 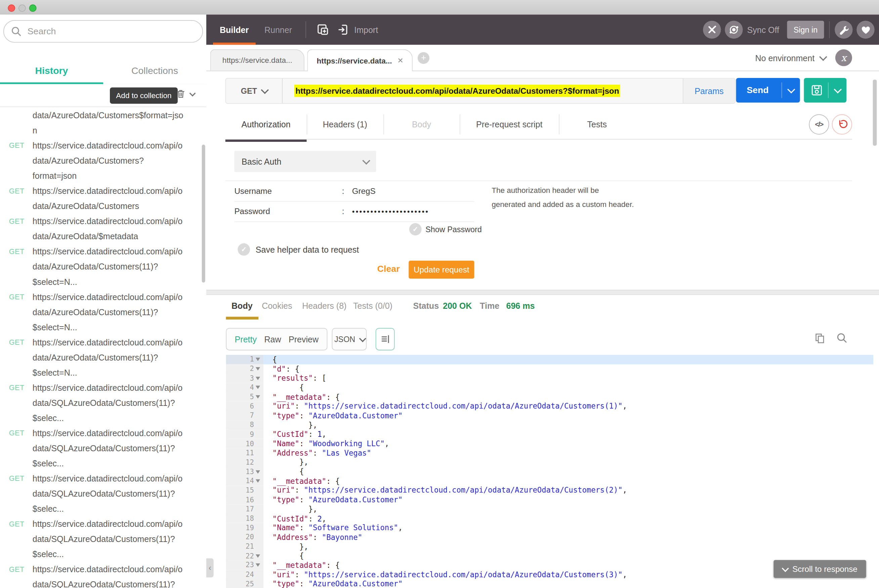 What do you see at coordinates (103, 32) in the screenshot?
I see `search-field` at bounding box center [103, 32].